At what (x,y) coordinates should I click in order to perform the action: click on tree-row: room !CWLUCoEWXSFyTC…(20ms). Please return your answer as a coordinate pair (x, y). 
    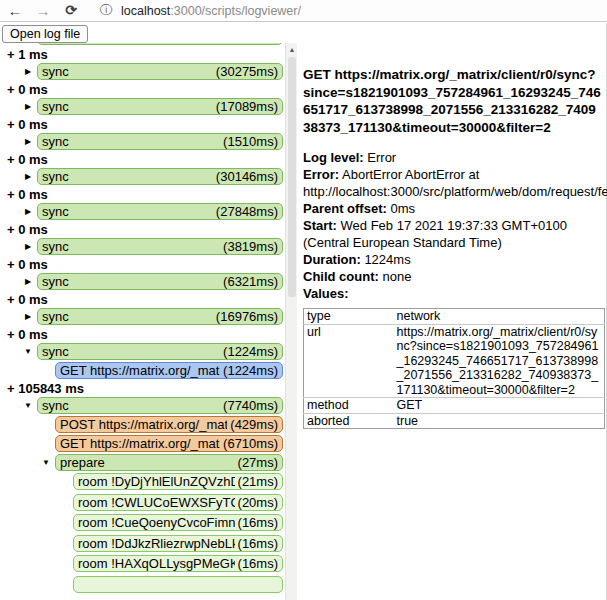
    Looking at the image, I should click on (142, 502).